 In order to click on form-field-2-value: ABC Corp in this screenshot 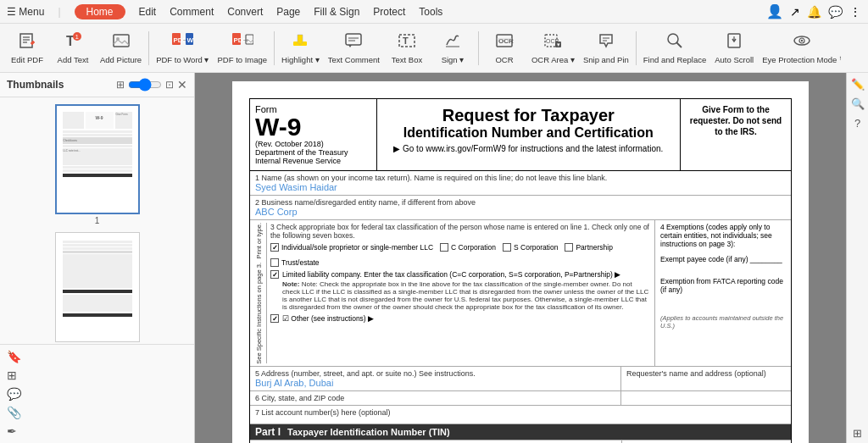, I will do `click(520, 212)`.